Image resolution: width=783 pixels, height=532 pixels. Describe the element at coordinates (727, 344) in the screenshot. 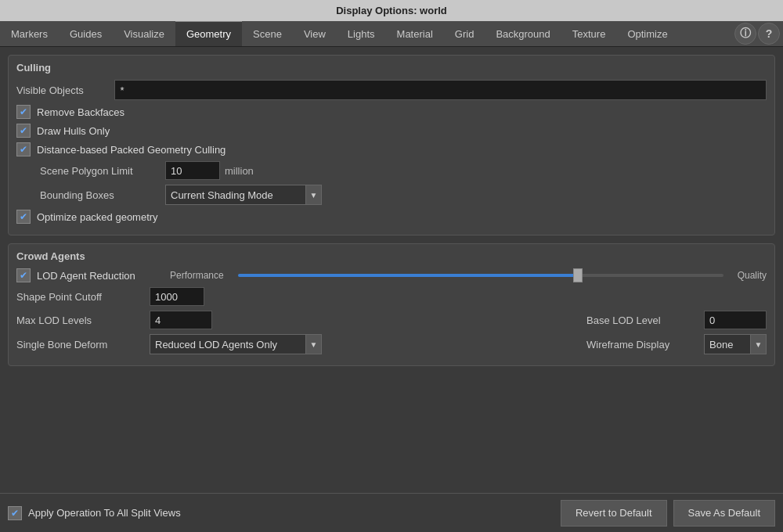

I see `wireframe-select: Bone None All` at that location.